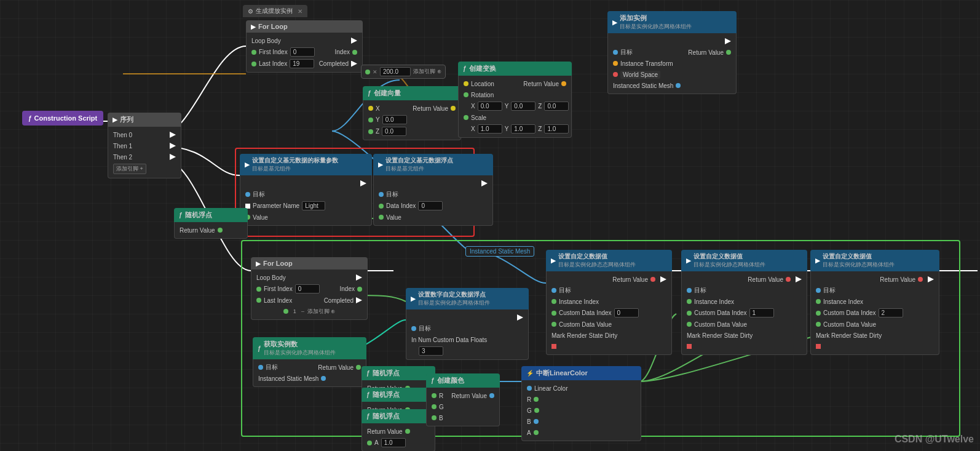  What do you see at coordinates (343, 300) in the screenshot?
I see `for-bottom-completed: Completed` at bounding box center [343, 300].